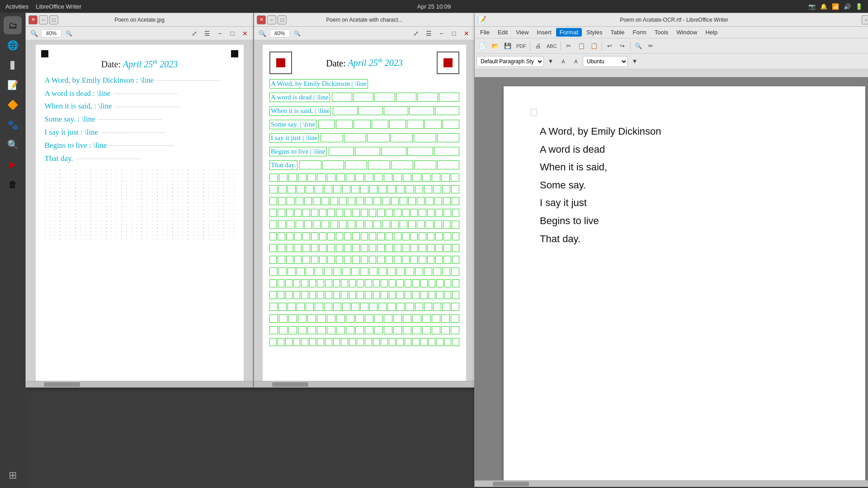  Describe the element at coordinates (551, 61) in the screenshot. I see `style-dropdown-arrow: ▼` at that location.